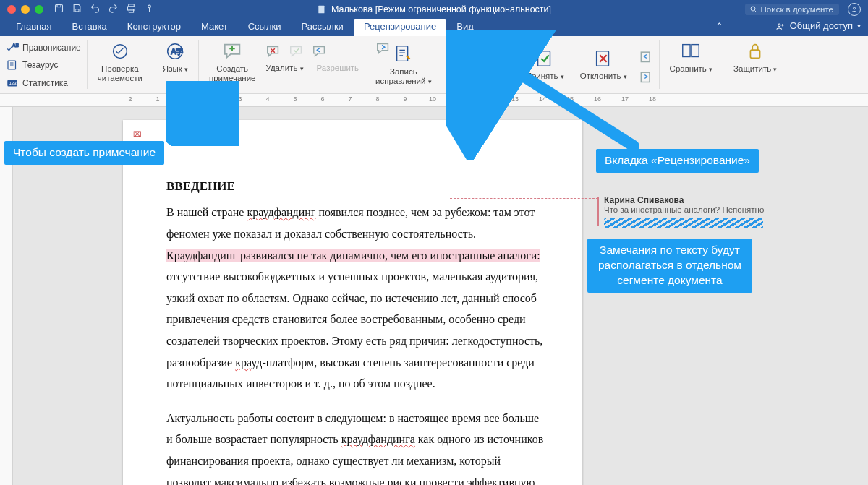 Image resolution: width=868 pixels, height=485 pixels. What do you see at coordinates (113, 9) in the screenshot?
I see `redo-icon` at bounding box center [113, 9].